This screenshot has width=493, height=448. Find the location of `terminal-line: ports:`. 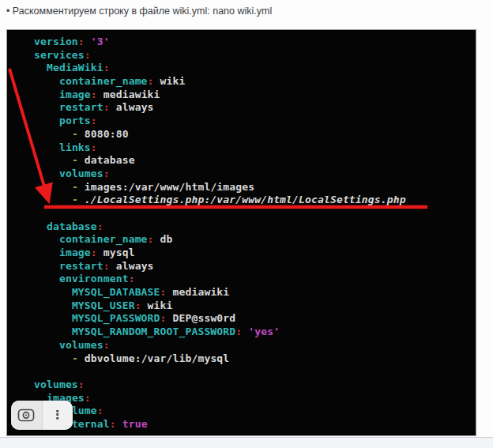

terminal-line: ports: is located at coordinates (253, 122).